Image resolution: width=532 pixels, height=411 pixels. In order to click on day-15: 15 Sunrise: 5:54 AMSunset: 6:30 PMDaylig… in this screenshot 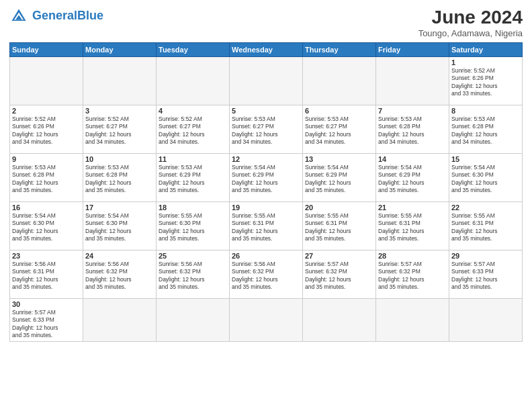, I will do `click(486, 178)`.